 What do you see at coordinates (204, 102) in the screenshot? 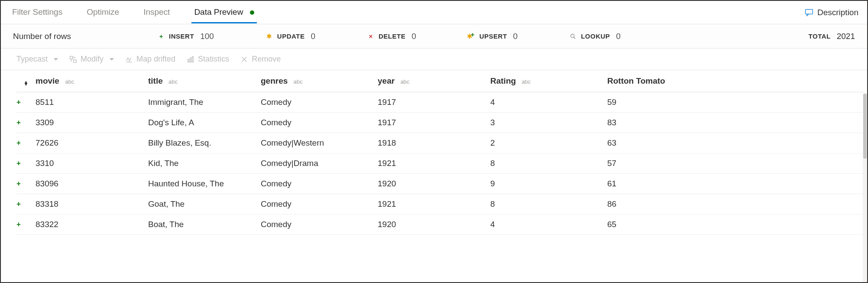
I see `cell-title: Immigrant, The` at bounding box center [204, 102].